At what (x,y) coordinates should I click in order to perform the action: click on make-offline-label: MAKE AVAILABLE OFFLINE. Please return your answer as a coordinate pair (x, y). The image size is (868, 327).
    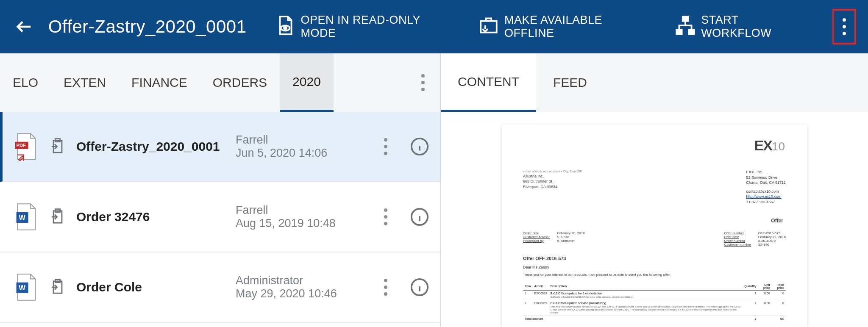
    Looking at the image, I should click on (579, 27).